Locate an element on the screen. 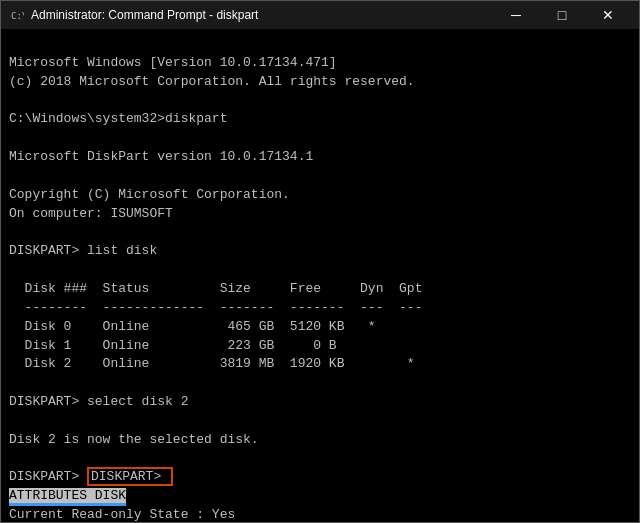  disk-0-row: Disk 0 Online 465 GB 5120 KB * is located at coordinates (320, 328).